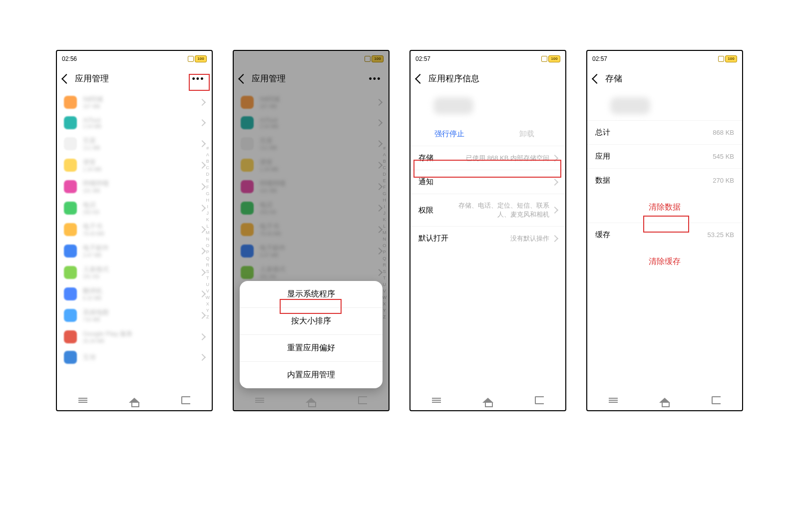 This screenshot has height=532, width=799. I want to click on app-row: 互传, so click(134, 357).